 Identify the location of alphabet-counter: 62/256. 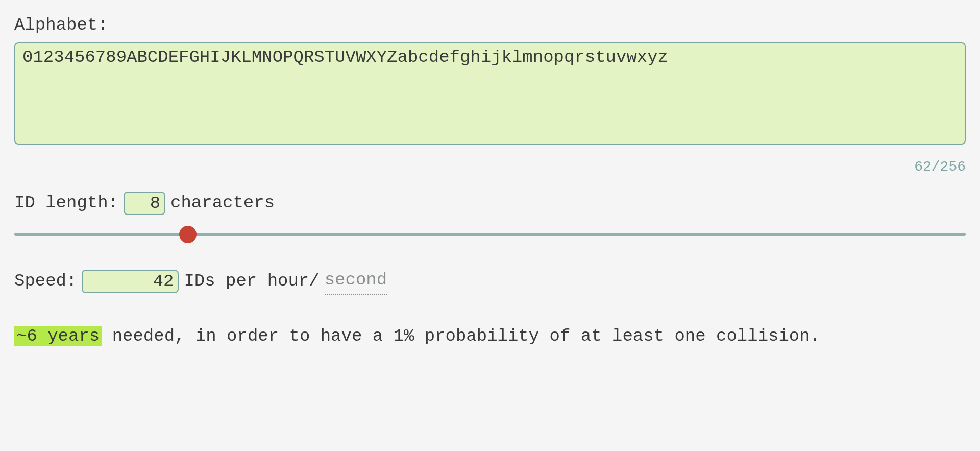
(490, 167).